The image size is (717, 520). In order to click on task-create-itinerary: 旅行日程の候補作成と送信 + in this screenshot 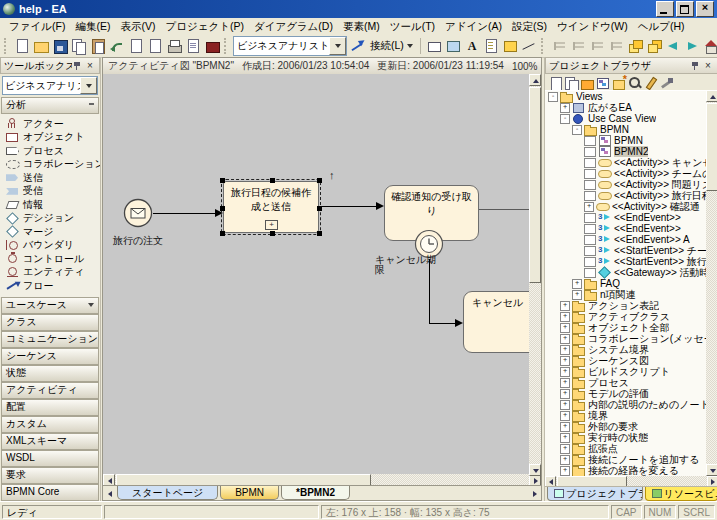, I will do `click(271, 207)`.